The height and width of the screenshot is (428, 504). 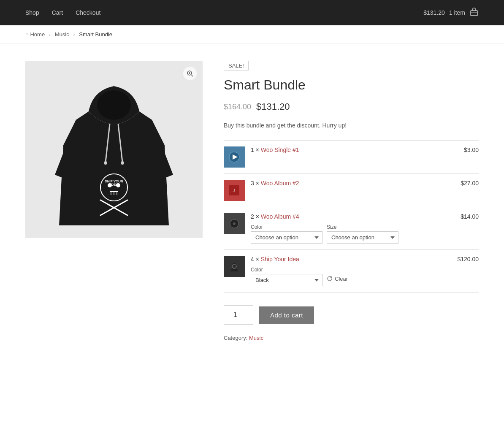 What do you see at coordinates (237, 107) in the screenshot?
I see `price-old: $164.00` at bounding box center [237, 107].